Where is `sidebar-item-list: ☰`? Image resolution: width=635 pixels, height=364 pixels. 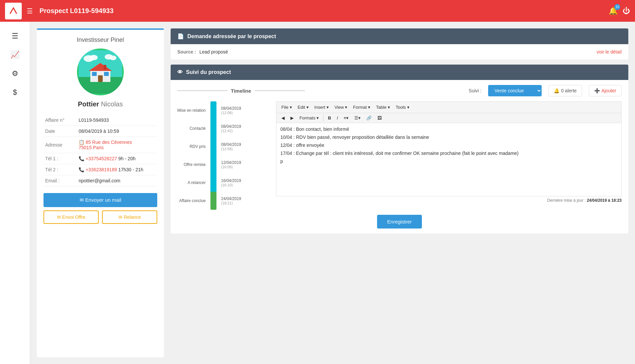 sidebar-item-list: ☰ is located at coordinates (15, 36).